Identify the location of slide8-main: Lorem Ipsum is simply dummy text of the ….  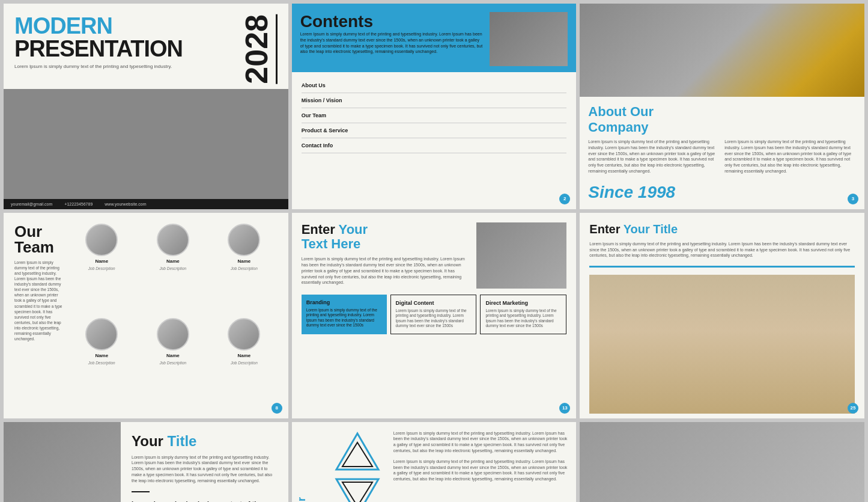
(451, 462).